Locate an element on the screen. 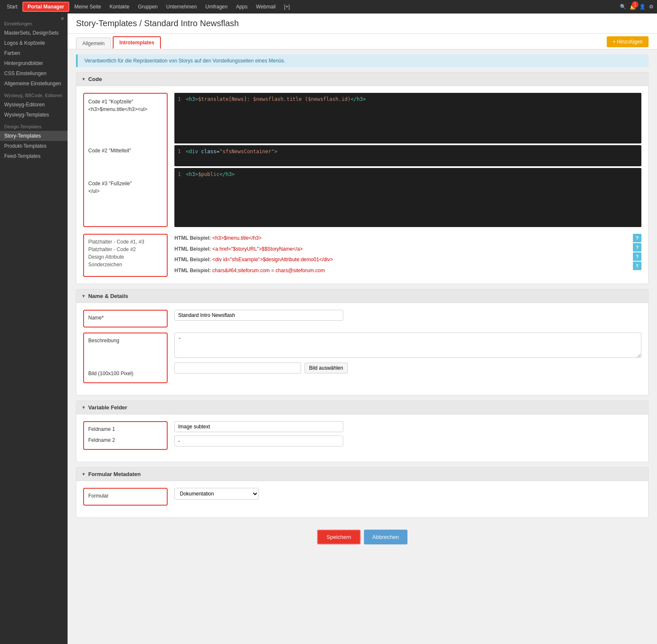  tab-introtemplates: Introtemplates is located at coordinates (137, 43).